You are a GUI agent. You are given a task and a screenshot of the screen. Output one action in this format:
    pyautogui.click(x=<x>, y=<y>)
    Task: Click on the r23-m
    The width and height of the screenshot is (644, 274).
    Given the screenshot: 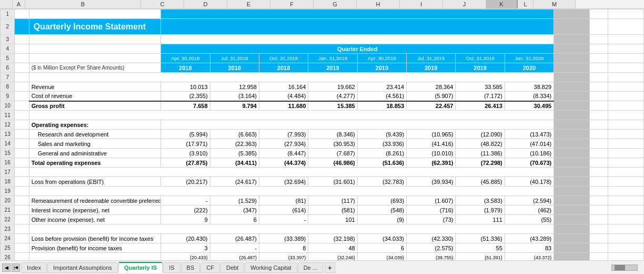 What is the action you would take?
    pyautogui.click(x=626, y=229)
    